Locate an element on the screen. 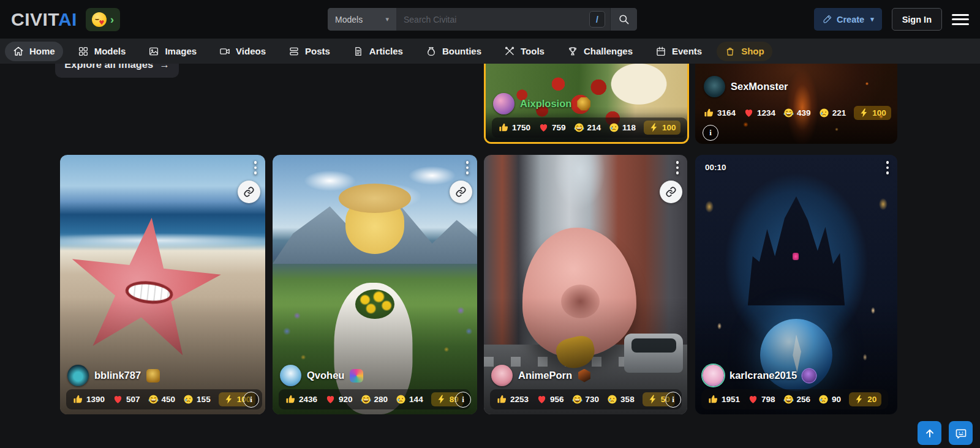 The height and width of the screenshot is (448, 980). stat-hearts-button: 920 is located at coordinates (339, 399).